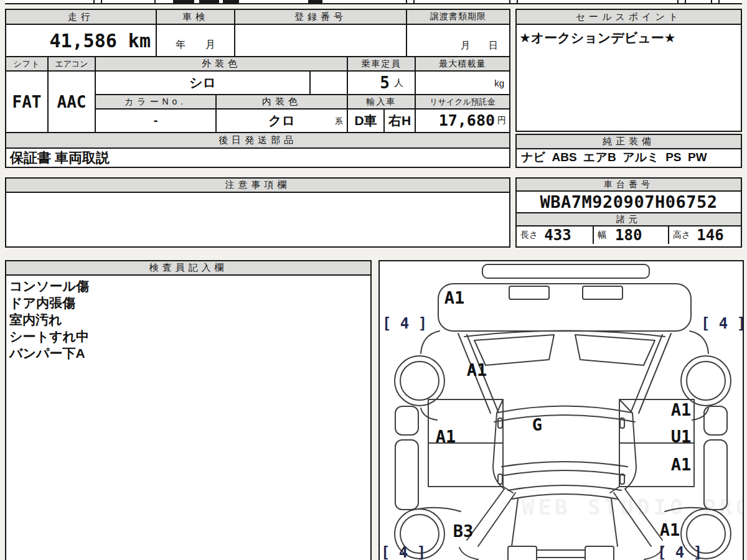  I want to click on sales-point-panel: セールスポイント ★オークションデビュー★, so click(629, 70).